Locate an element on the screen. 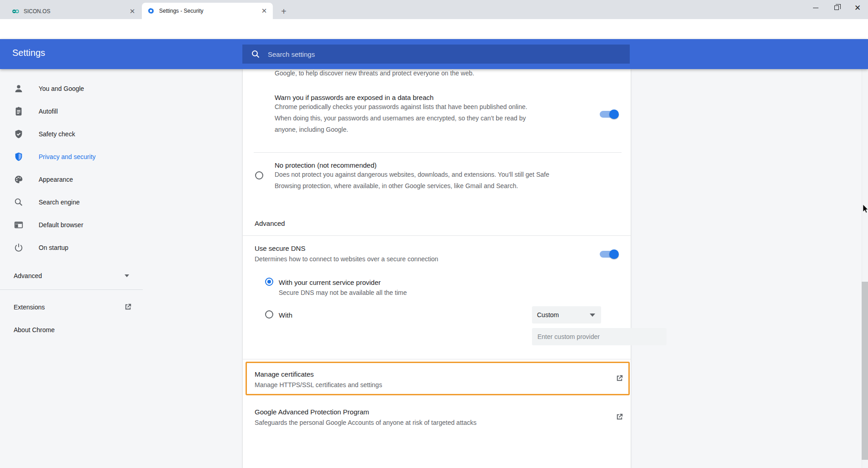 This screenshot has height=468, width=868. sidebar-label: Privacy and security is located at coordinates (67, 157).